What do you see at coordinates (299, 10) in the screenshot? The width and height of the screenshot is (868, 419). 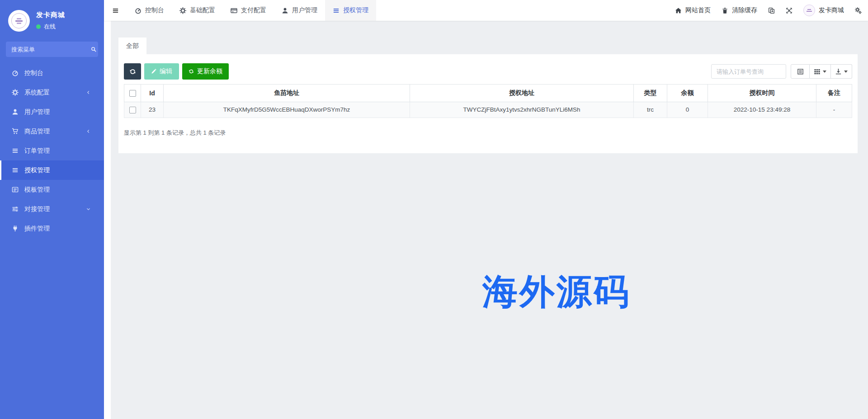 I see `topnav-tab-user-management: 用户管理` at bounding box center [299, 10].